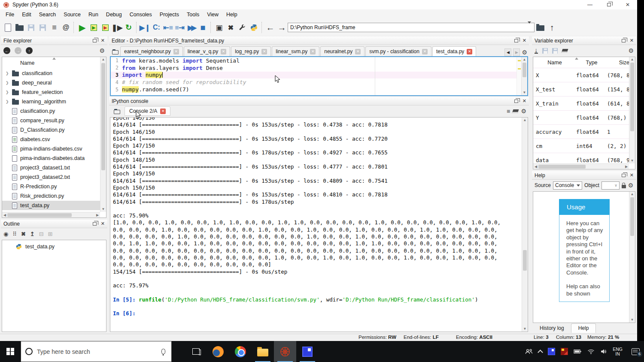  What do you see at coordinates (6, 234) in the screenshot?
I see `go-to-cursor-icon: ◉` at bounding box center [6, 234].